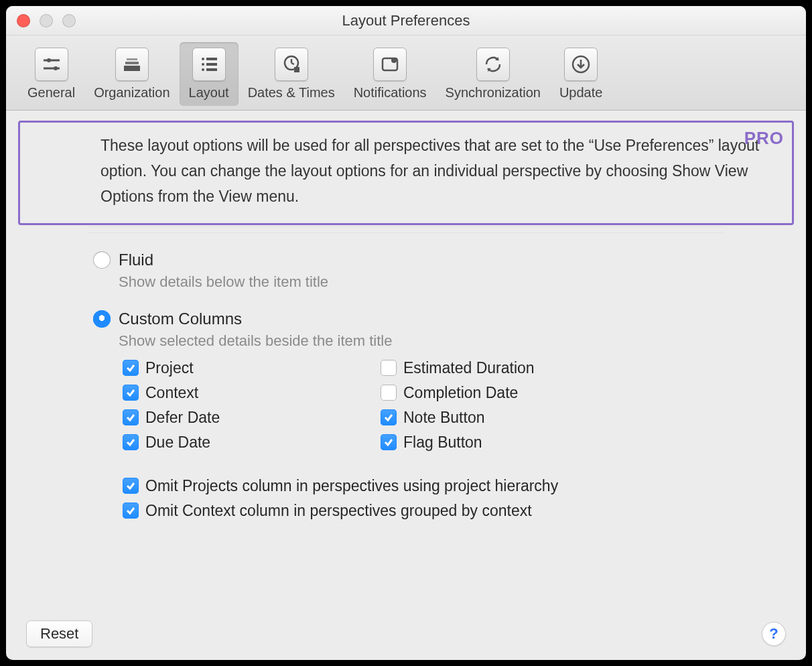  What do you see at coordinates (170, 369) in the screenshot?
I see `checkbox-label: Project` at bounding box center [170, 369].